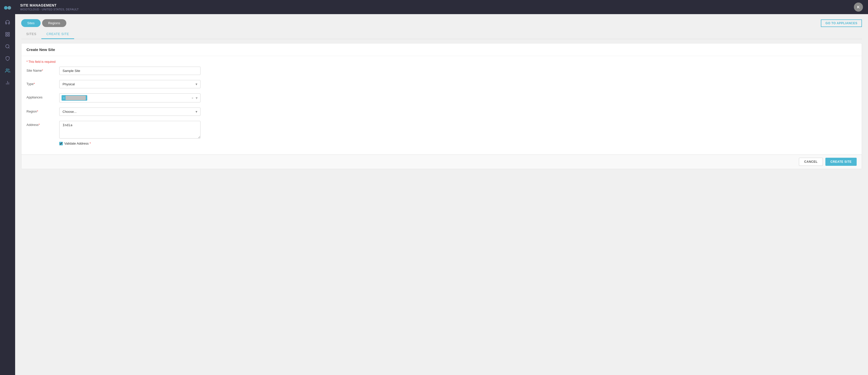 This screenshot has height=375, width=868. I want to click on chart-icon, so click(7, 83).